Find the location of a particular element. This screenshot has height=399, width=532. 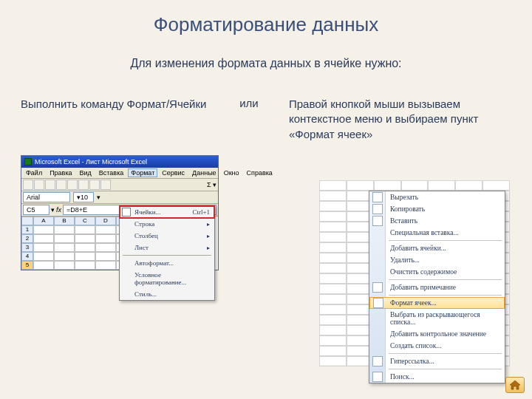

col-header: B is located at coordinates (64, 221).